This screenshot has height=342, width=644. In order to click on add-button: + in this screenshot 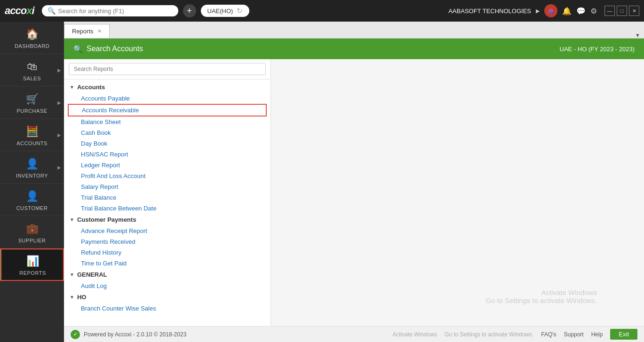, I will do `click(190, 11)`.